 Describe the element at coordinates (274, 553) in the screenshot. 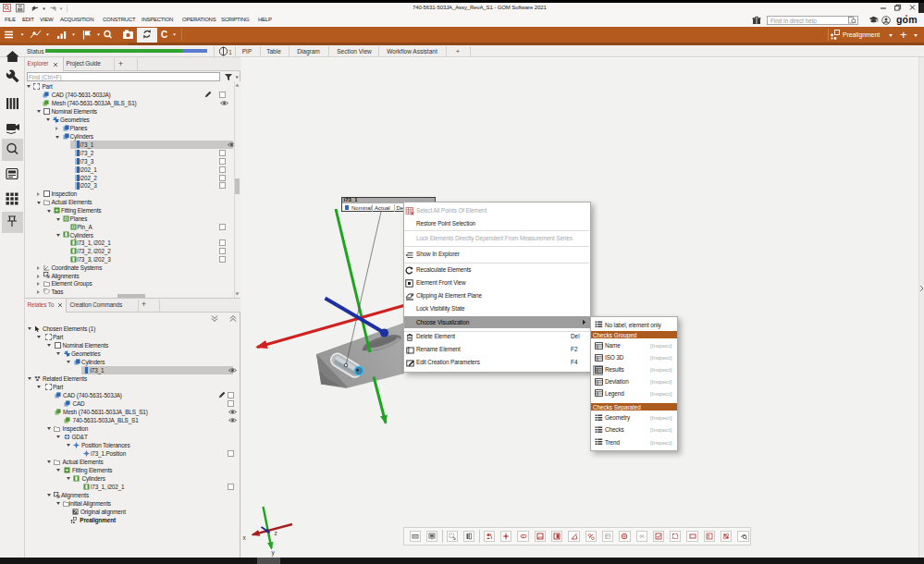

I see `svg-text: y` at that location.